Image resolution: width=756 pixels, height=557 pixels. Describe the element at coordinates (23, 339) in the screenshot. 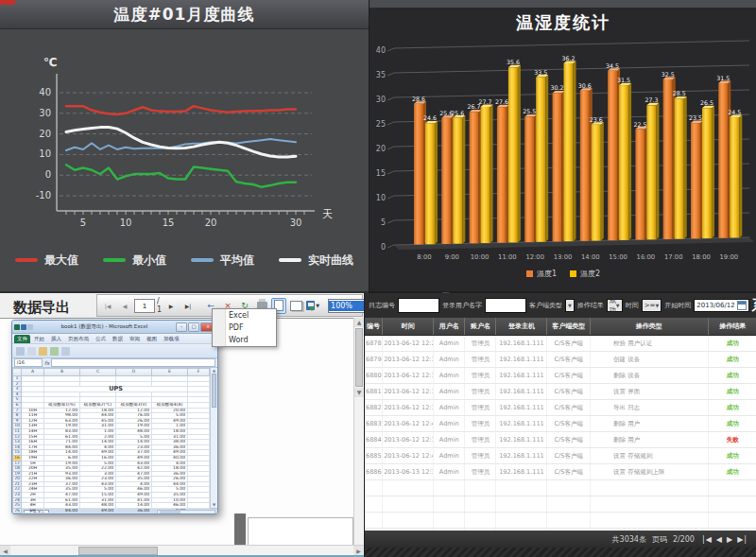

I see `excel-ribbon-tab-0: 文件` at that location.